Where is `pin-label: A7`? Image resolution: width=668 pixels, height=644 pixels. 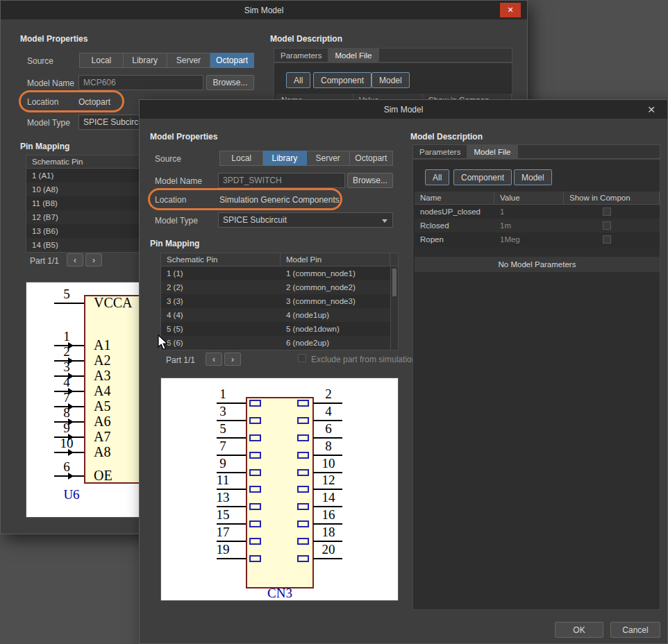
pin-label: A7 is located at coordinates (102, 437).